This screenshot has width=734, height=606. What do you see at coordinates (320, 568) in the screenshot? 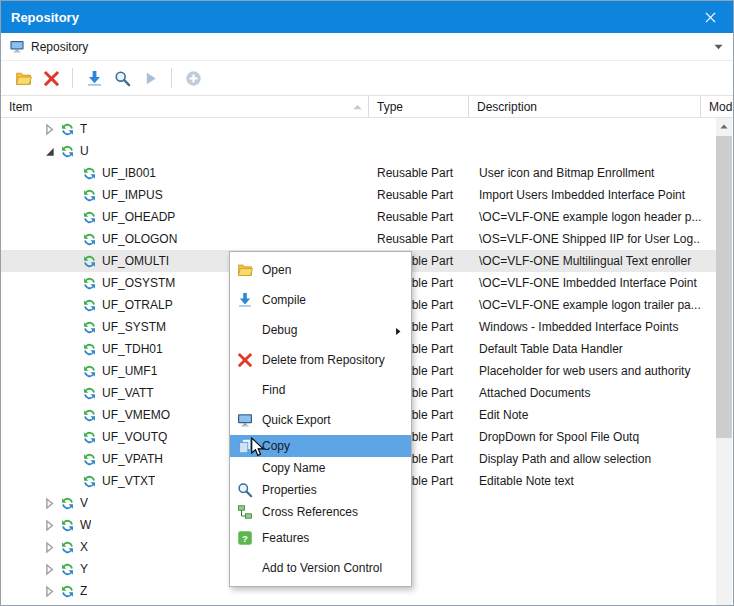
I see `menu-item-add-to-version-control: Add to Version Control` at bounding box center [320, 568].